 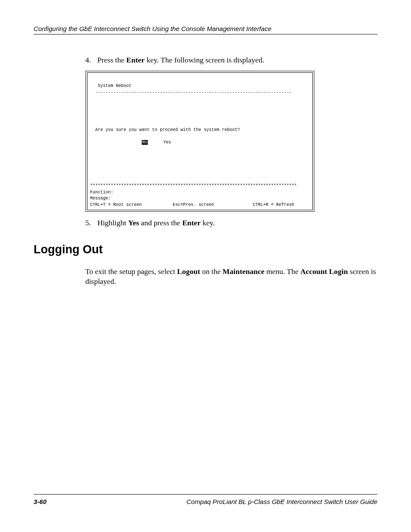 I want to click on console-message: Message:, so click(x=100, y=198).